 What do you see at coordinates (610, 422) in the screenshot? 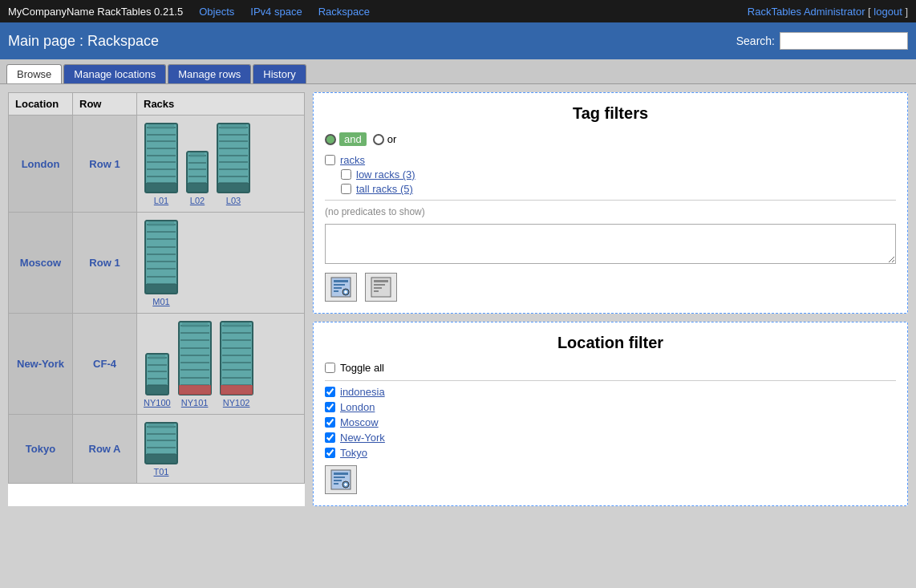
I see `location-checkbox-row: Moscow` at bounding box center [610, 422].